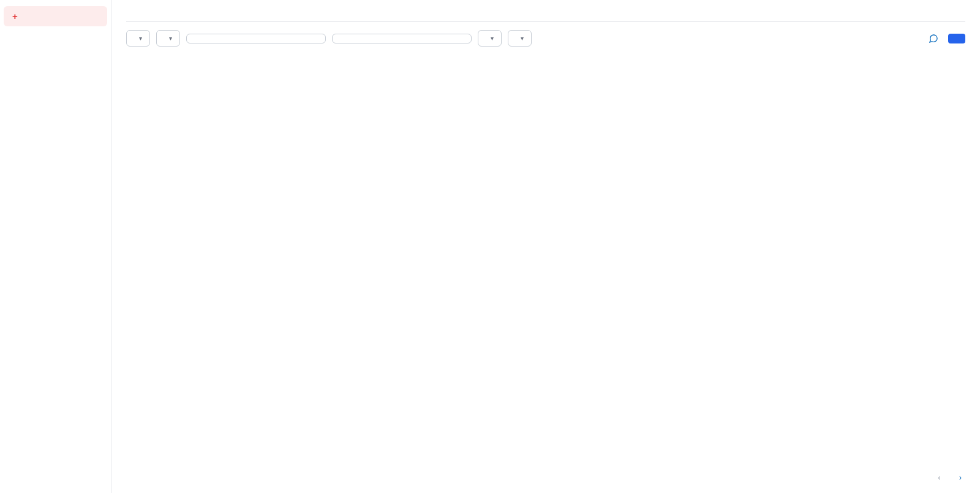 The width and height of the screenshot is (980, 493). What do you see at coordinates (546, 38) in the screenshot?
I see `filter-toolbar: ▾ ▾ ▾ ▾` at bounding box center [546, 38].